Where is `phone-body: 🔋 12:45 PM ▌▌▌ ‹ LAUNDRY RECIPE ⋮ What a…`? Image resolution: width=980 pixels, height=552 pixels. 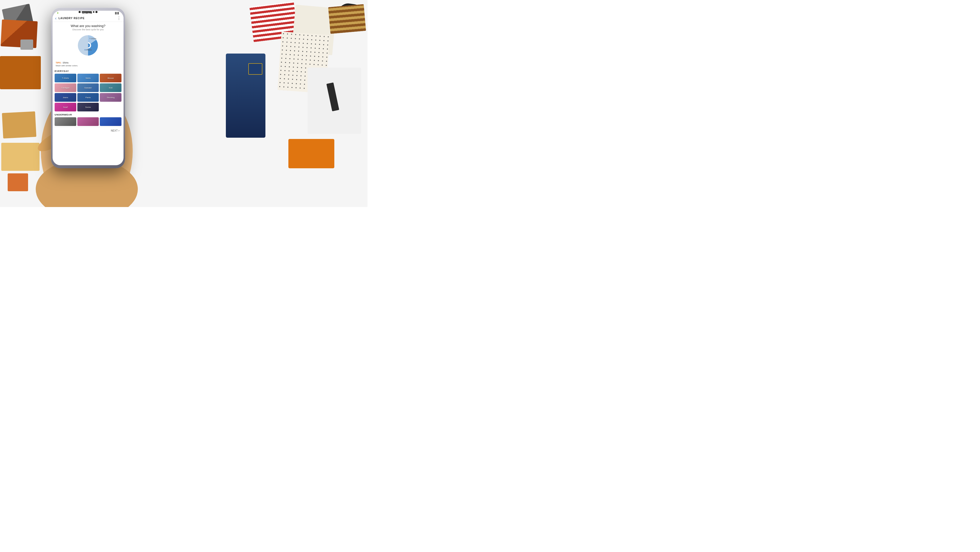
phone-body: 🔋 12:45 PM ▌▌▌ ‹ LAUNDRY RECIPE ⋮ What a… is located at coordinates (88, 88).